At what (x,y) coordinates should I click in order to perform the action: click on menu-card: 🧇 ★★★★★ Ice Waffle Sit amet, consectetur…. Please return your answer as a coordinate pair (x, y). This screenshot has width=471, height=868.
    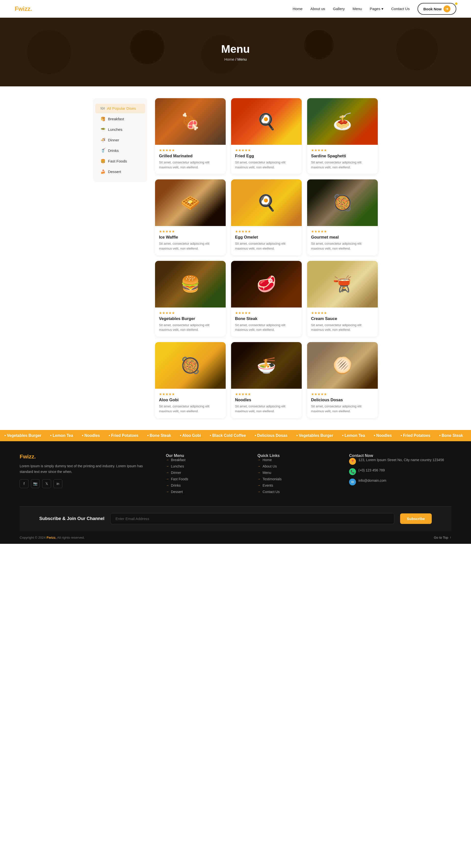
    Looking at the image, I should click on (190, 217).